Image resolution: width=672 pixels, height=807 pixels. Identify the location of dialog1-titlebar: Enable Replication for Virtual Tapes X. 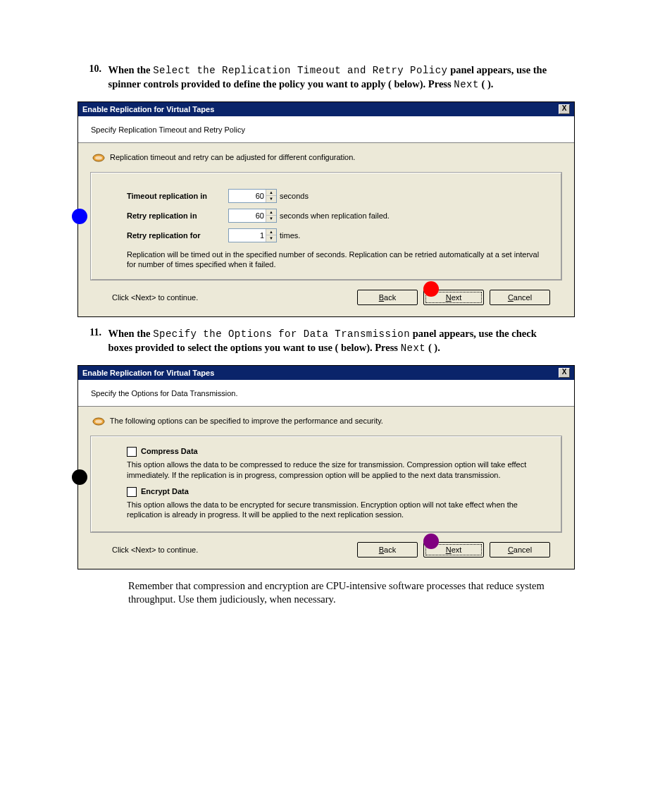
(326, 109).